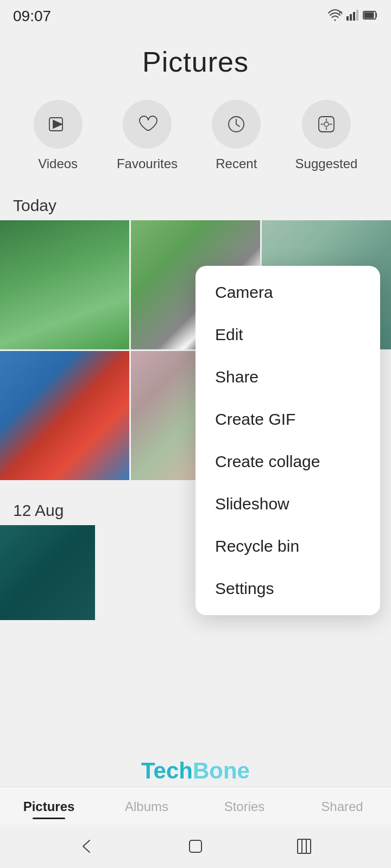 This screenshot has width=391, height=868. What do you see at coordinates (288, 462) in the screenshot?
I see `menu-item-create-collage: Create collage` at bounding box center [288, 462].